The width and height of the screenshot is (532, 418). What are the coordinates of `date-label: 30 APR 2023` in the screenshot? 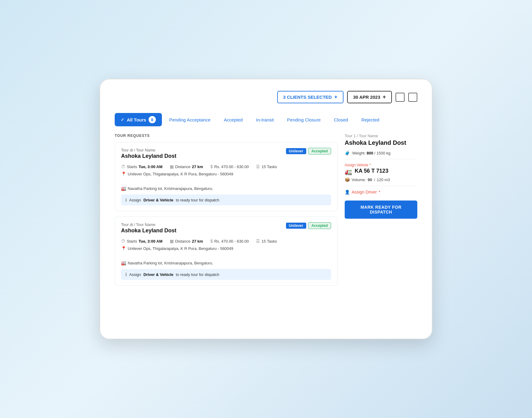 It's located at (367, 97).